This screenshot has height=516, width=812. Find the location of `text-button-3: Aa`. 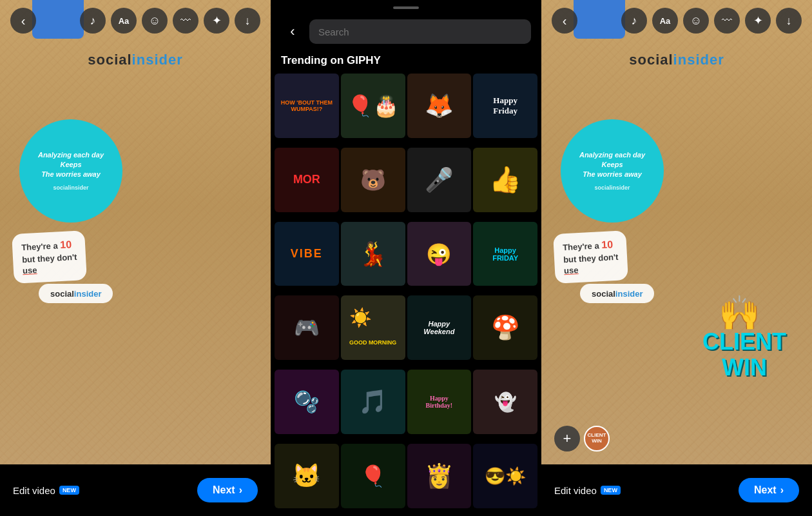

text-button-3: Aa is located at coordinates (665, 21).